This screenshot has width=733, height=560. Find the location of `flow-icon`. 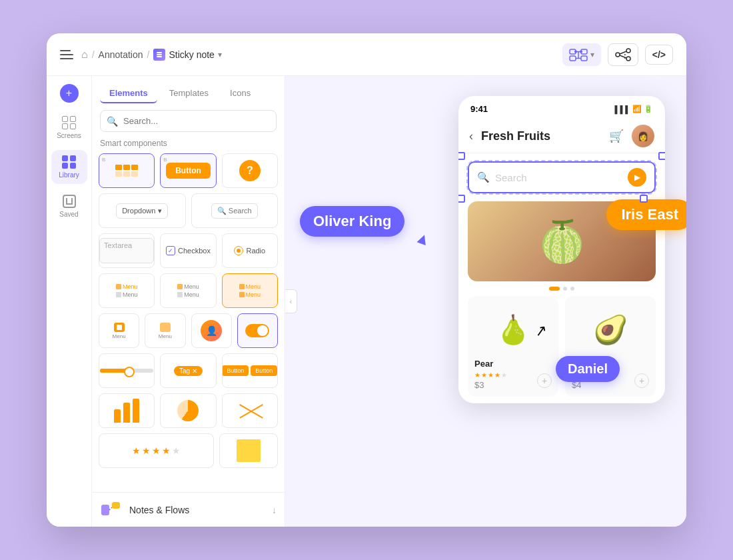

flow-icon is located at coordinates (578, 55).